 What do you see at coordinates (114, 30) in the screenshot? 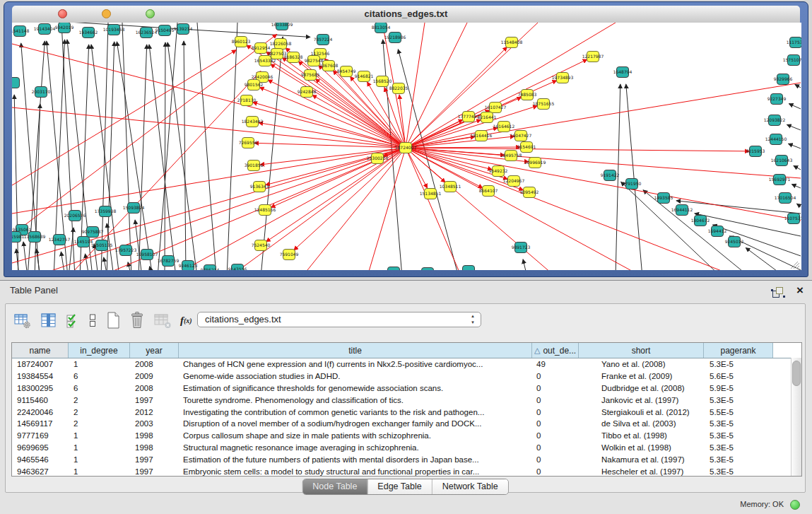
I see `graph-node: 10193458` at bounding box center [114, 30].